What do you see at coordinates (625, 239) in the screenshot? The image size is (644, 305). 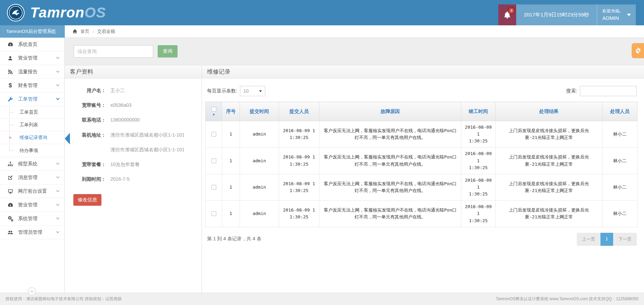 I see `next-page-button: 下一页` at bounding box center [625, 239].